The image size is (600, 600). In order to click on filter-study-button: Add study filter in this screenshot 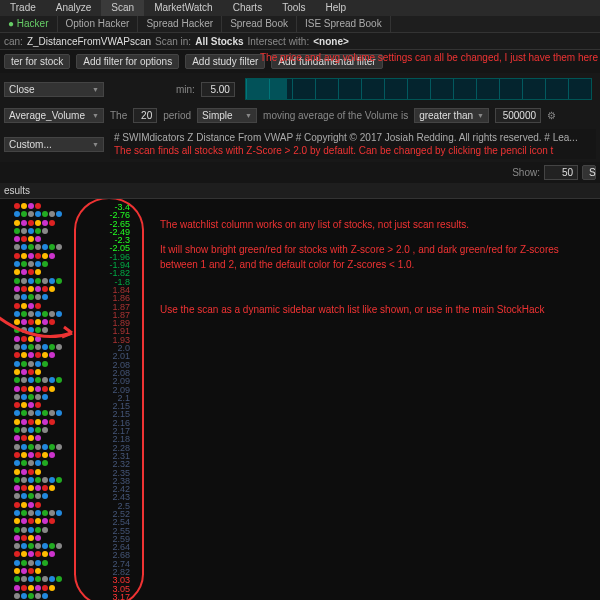, I will do `click(225, 62)`.